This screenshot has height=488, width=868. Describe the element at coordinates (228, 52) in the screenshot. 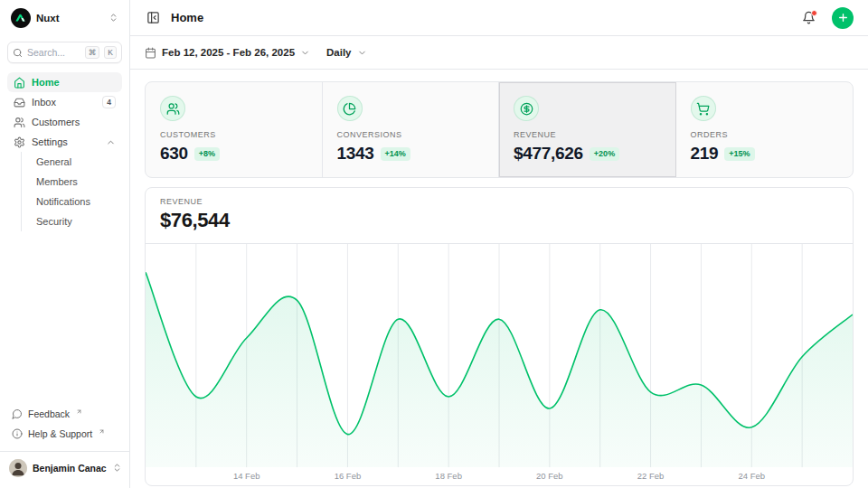

I see `date-range-picker: Feb 12, 2025 - Feb 26, 2025` at that location.